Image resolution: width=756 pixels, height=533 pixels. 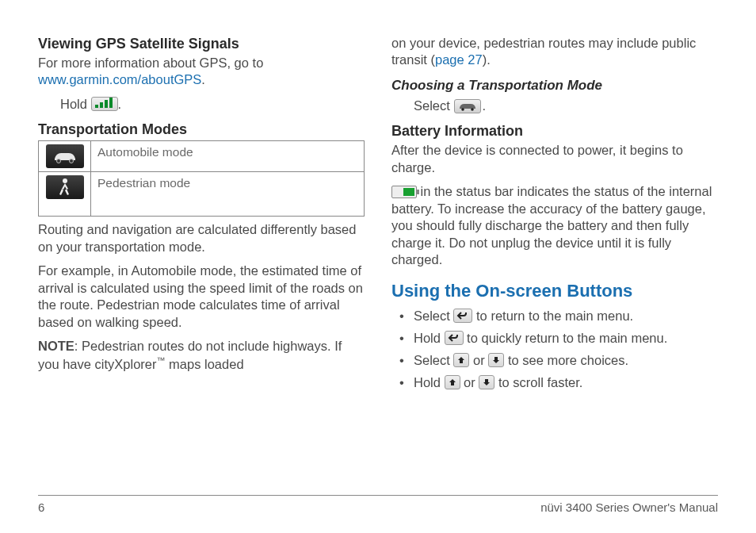 What do you see at coordinates (56, 346) in the screenshot?
I see `note-label: NOTE` at bounding box center [56, 346].